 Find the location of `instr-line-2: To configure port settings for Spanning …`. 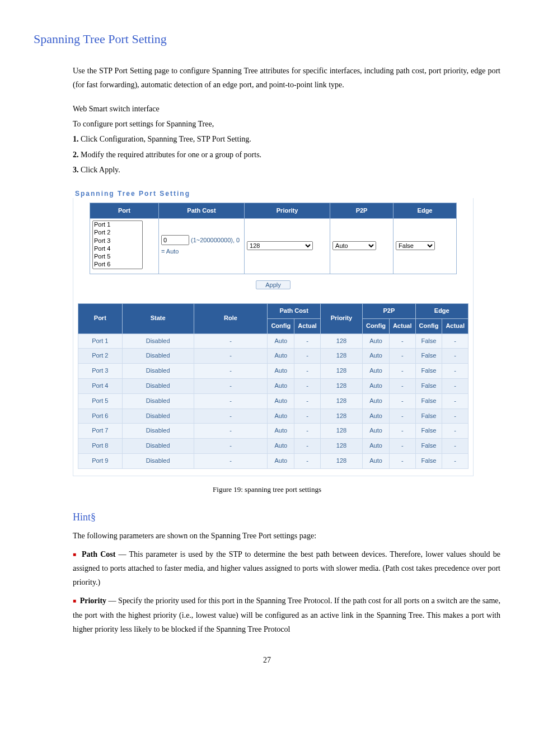

instr-line-2: To configure port settings for Spanning … is located at coordinates (287, 124).